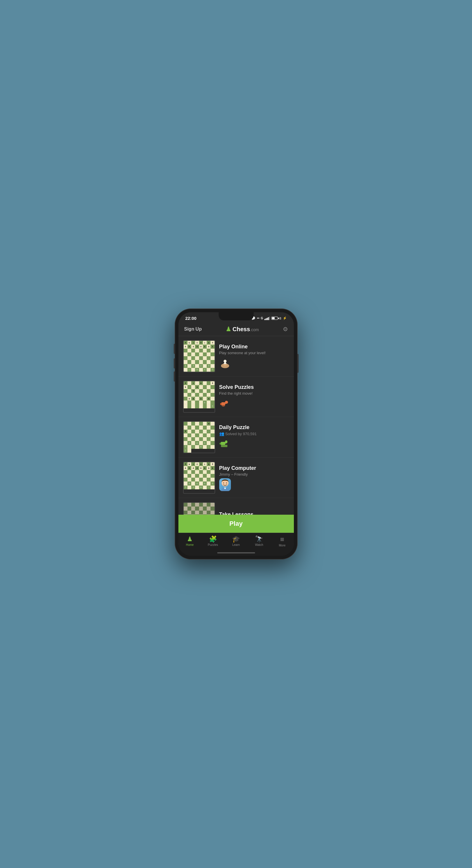 This screenshot has width=472, height=868. What do you see at coordinates (229, 329) in the screenshot?
I see `logo-chess-icon: ♟` at bounding box center [229, 329].